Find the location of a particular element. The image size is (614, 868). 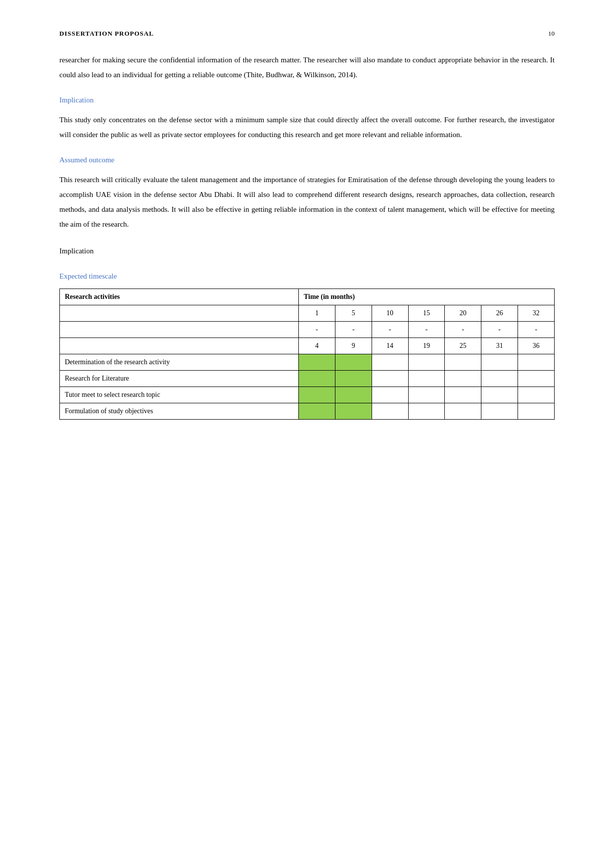

time-row2-cell-5: - is located at coordinates (463, 330).